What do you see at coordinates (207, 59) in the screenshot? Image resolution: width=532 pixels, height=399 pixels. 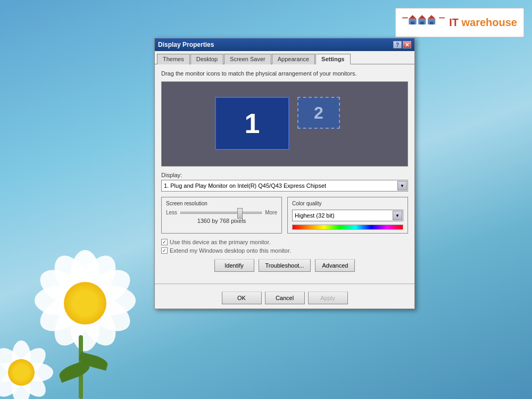 I see `tab-desktop: Desktop` at bounding box center [207, 59].